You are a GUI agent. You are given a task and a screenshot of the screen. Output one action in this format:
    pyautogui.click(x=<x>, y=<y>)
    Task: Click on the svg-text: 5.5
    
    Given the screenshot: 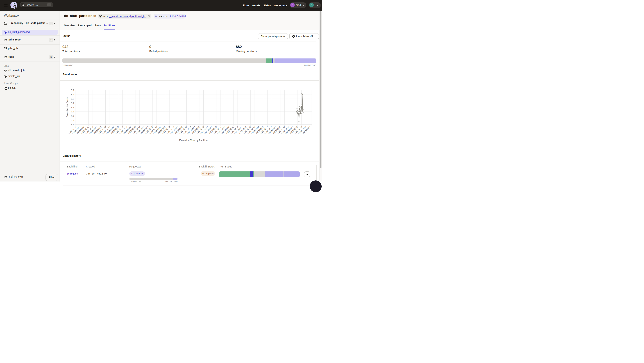 What is the action you would take?
    pyautogui.click(x=72, y=124)
    